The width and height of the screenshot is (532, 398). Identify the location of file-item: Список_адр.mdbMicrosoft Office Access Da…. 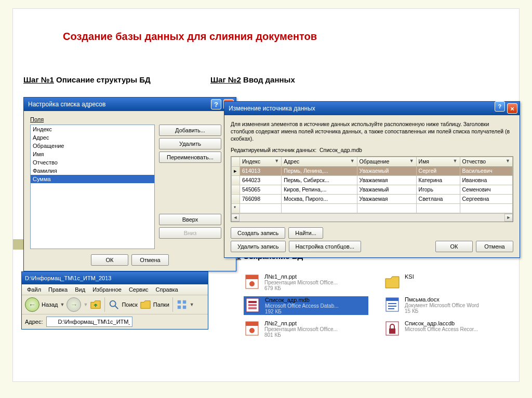
(306, 306).